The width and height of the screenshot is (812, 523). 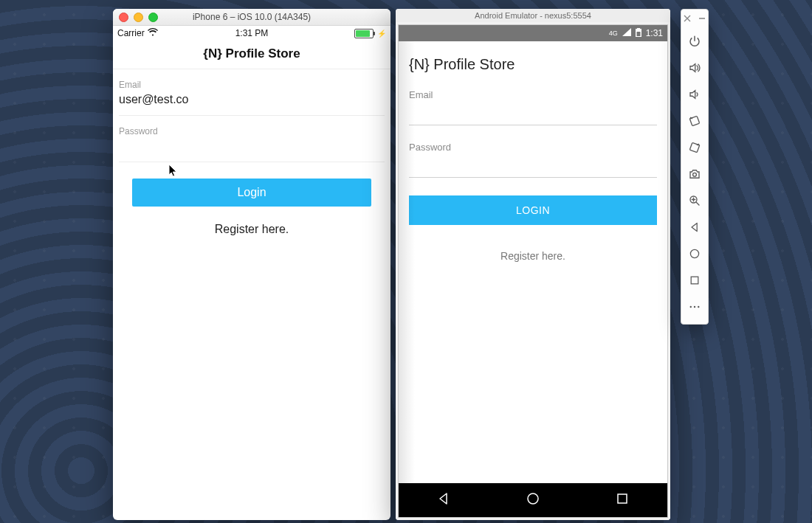 What do you see at coordinates (252, 33) in the screenshot?
I see `ios-status-bar: Carrier 1:31 PM ⚡` at bounding box center [252, 33].